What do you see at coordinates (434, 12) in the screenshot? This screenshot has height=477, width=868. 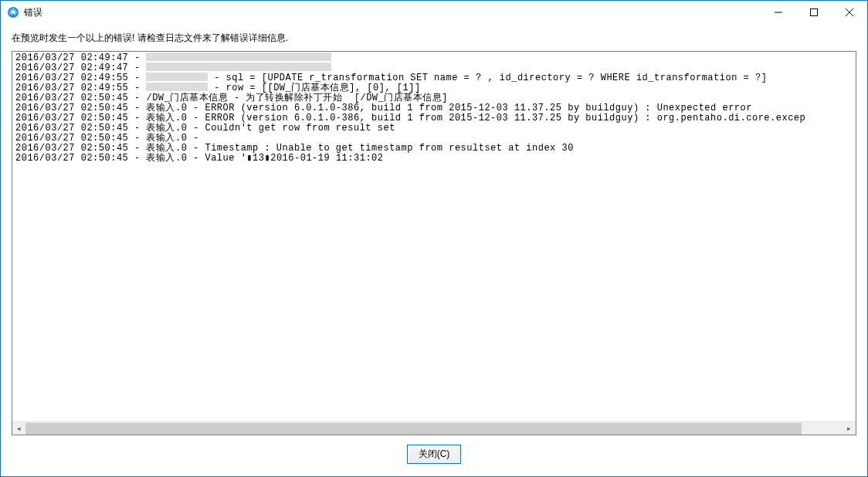 I see `titlebar: 错误` at bounding box center [434, 12].